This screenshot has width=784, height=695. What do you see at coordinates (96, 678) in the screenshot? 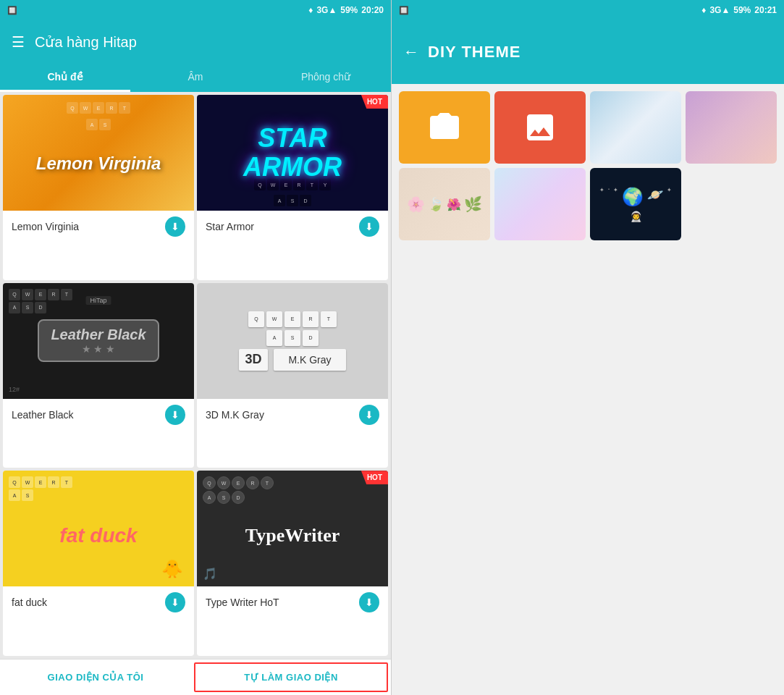
I see `my-theme-button: GIAO DIỆN CỦA TÔI` at bounding box center [96, 678].